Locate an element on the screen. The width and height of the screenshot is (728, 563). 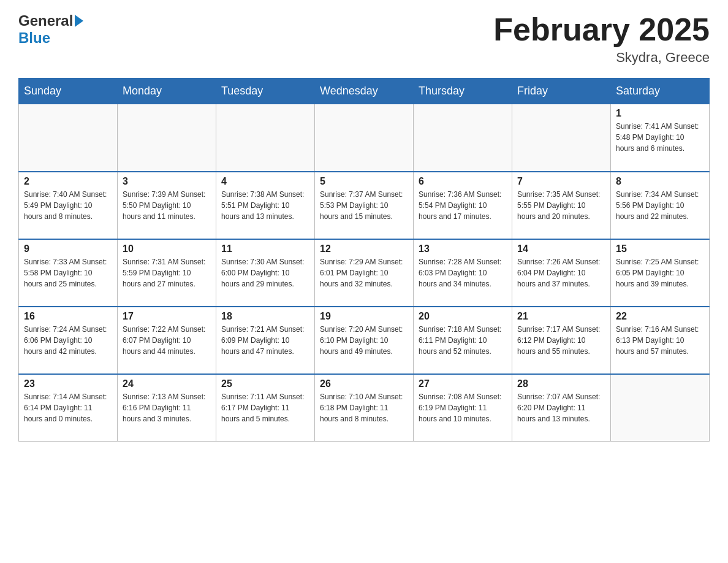
calendar-day-cell: 3Sunrise: 7:39 AM Sunset: 5:50 PM Daylig… is located at coordinates (167, 205).